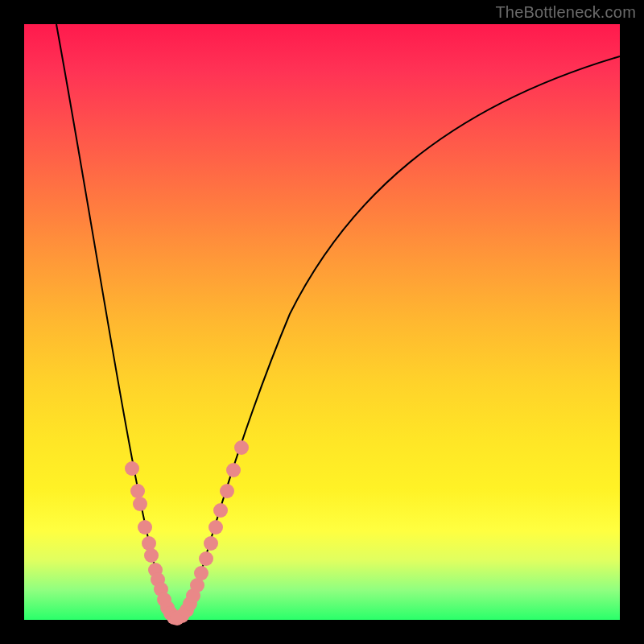 This screenshot has height=644, width=644. What do you see at coordinates (632, 322) in the screenshot?
I see `frame-right` at bounding box center [632, 322].